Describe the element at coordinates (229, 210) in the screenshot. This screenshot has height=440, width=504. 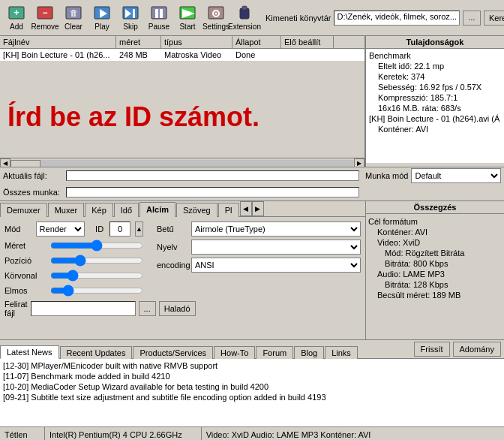
I see `tab-pl: Pl` at that location.